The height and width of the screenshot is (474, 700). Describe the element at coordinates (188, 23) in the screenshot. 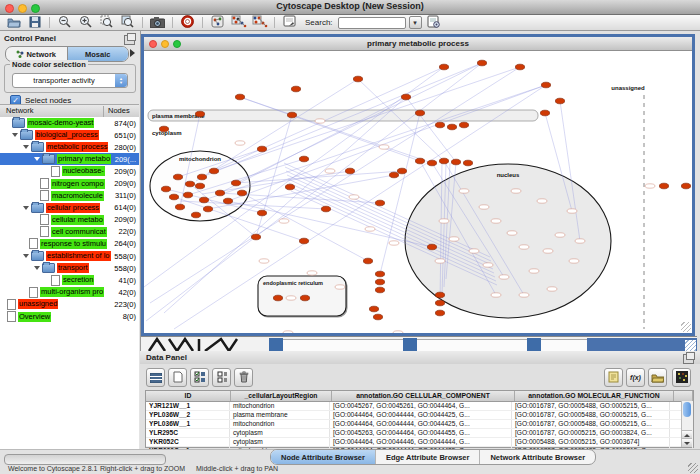

I see `help-button` at that location.